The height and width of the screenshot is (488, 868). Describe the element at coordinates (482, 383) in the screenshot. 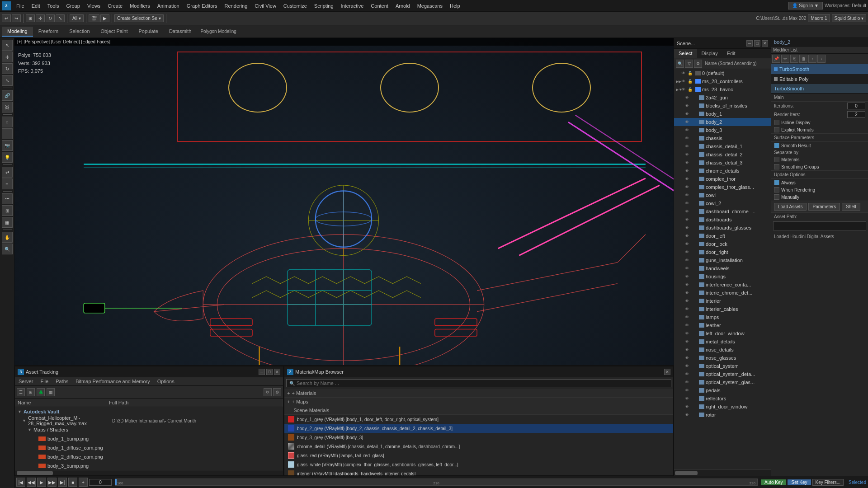

I see `material-search-input` at that location.